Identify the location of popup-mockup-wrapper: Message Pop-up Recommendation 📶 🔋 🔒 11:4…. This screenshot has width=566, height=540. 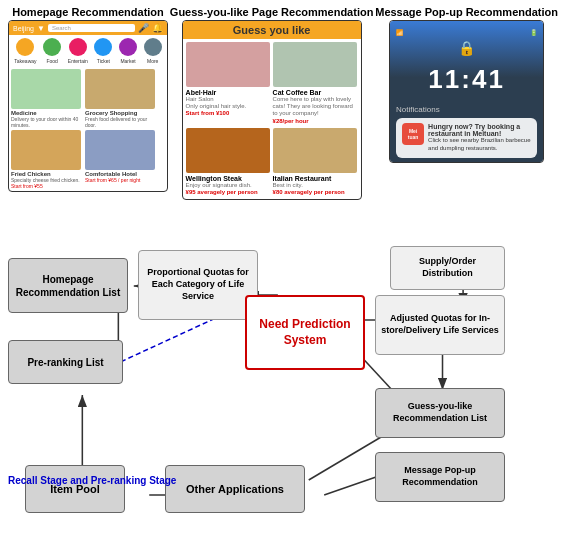
(466, 121).